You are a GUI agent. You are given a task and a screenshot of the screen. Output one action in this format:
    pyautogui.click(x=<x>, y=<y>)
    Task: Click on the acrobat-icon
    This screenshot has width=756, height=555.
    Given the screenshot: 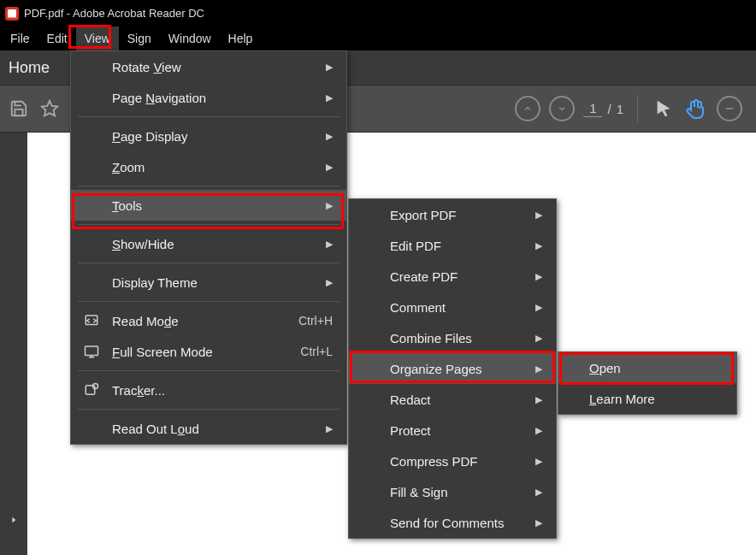 What is the action you would take?
    pyautogui.click(x=12, y=14)
    